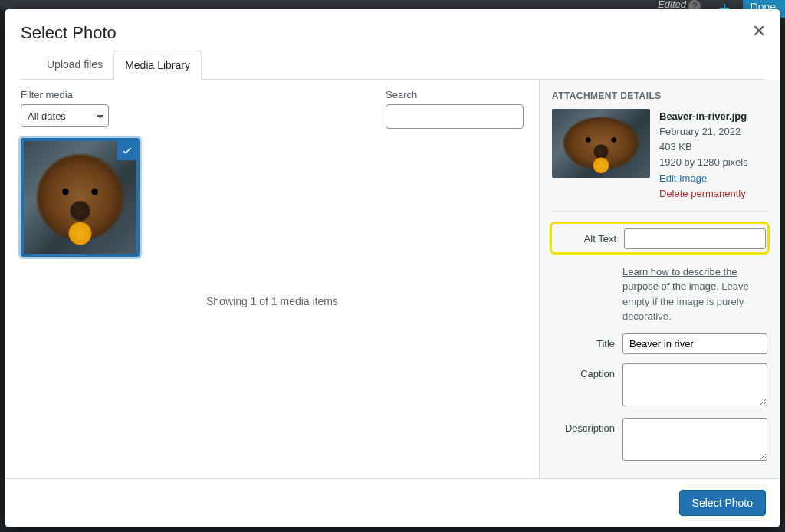  What do you see at coordinates (659, 343) in the screenshot?
I see `title-row: Title` at bounding box center [659, 343].